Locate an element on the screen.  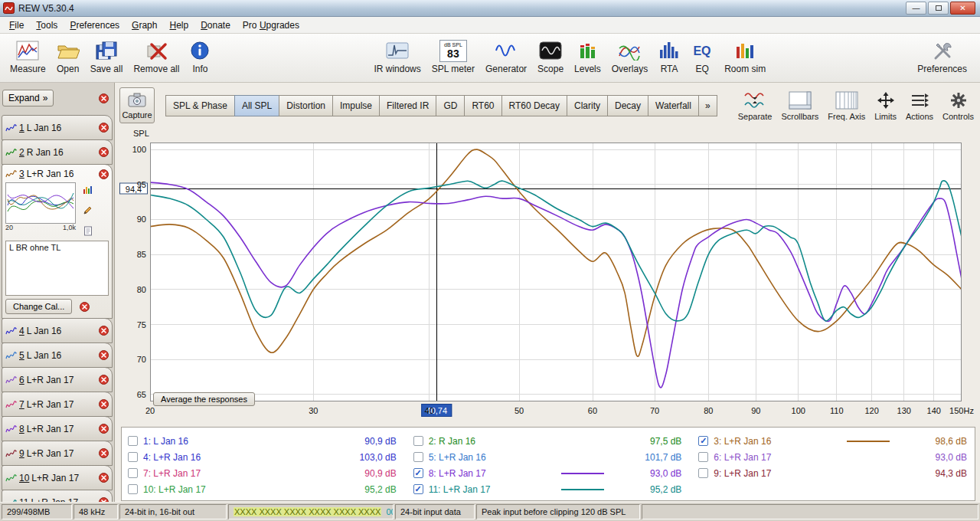
ir-windows-toolbar-button: IR windows is located at coordinates (397, 57).